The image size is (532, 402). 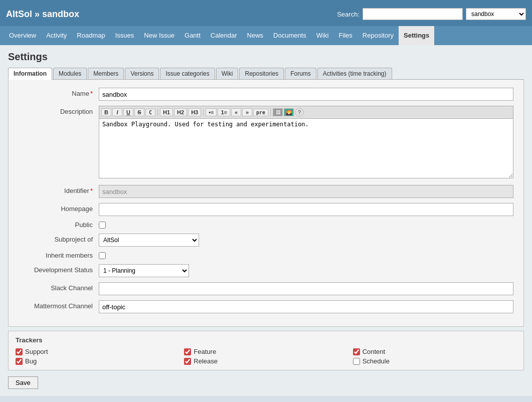 I want to click on code-button: C, so click(x=150, y=112).